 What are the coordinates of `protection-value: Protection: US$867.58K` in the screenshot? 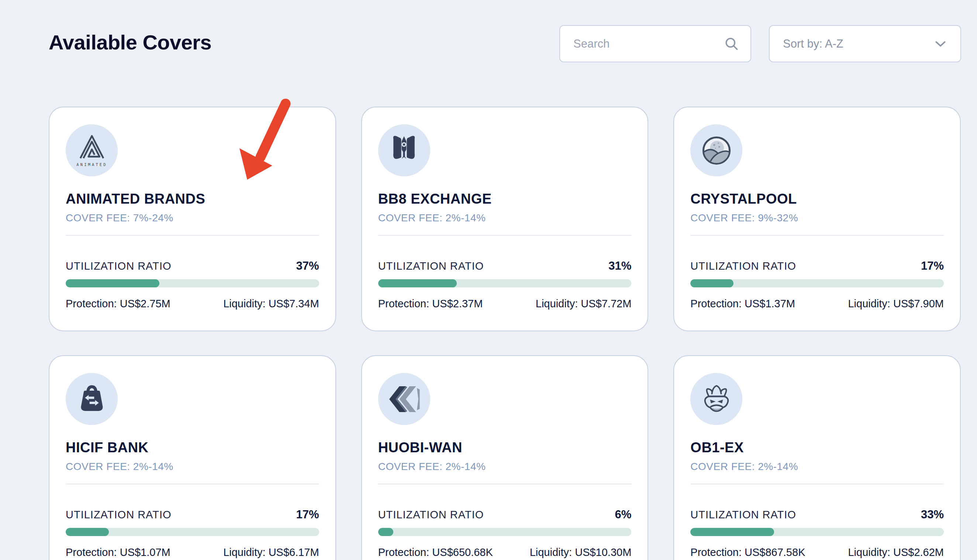 It's located at (748, 552).